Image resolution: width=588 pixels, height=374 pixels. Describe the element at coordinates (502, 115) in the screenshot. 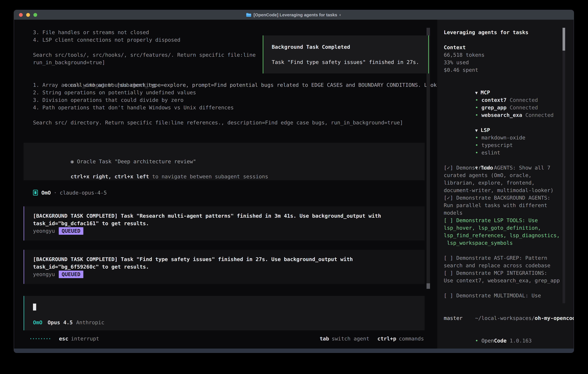

I see `mcp-name: websearch_exa` at that location.